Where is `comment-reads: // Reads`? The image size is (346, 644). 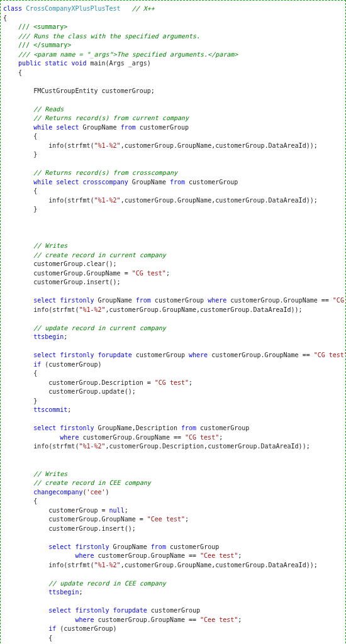
comment-reads: // Reads is located at coordinates (33, 109).